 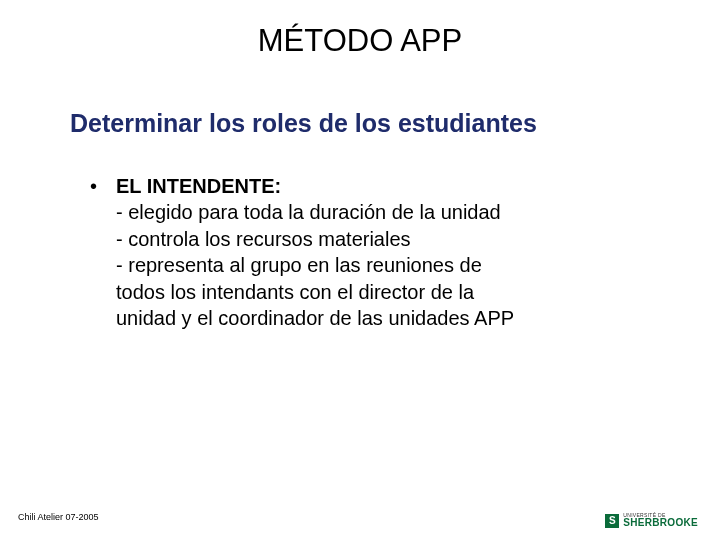 I want to click on bullet-line: unidad y el coordinador de las unidades …, so click(x=373, y=318).